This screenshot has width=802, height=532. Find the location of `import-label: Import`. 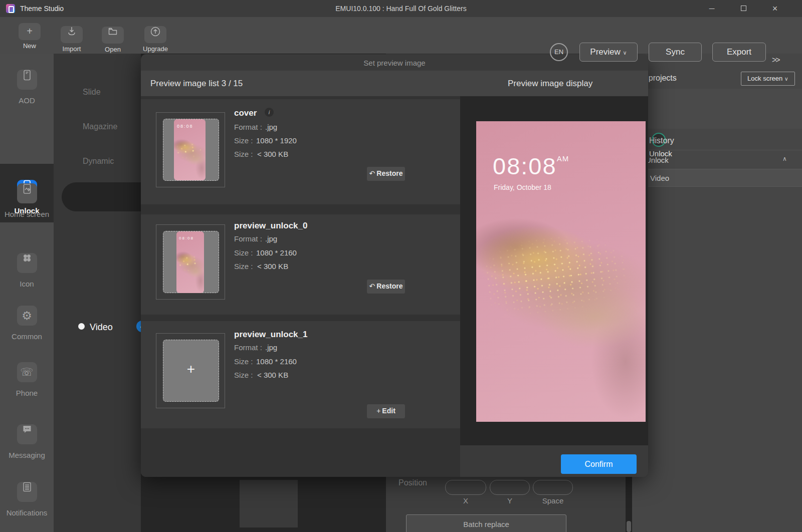

import-label: Import is located at coordinates (72, 49).